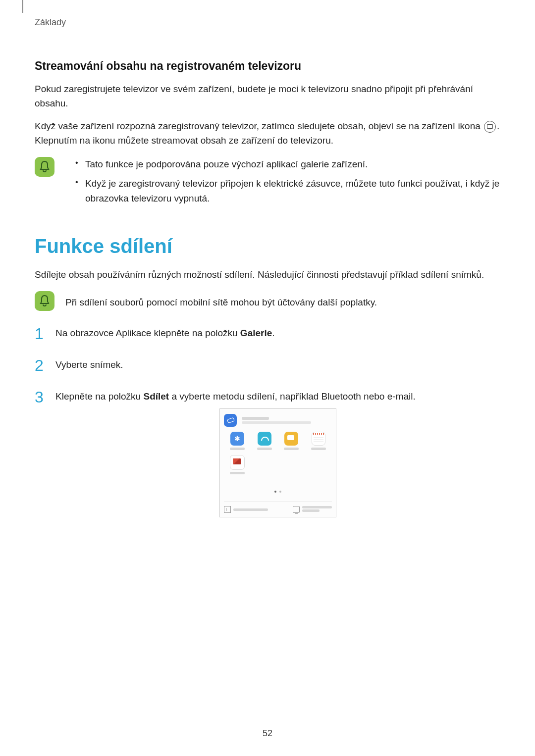 This screenshot has height=756, width=535. I want to click on popup-footer, so click(278, 507).